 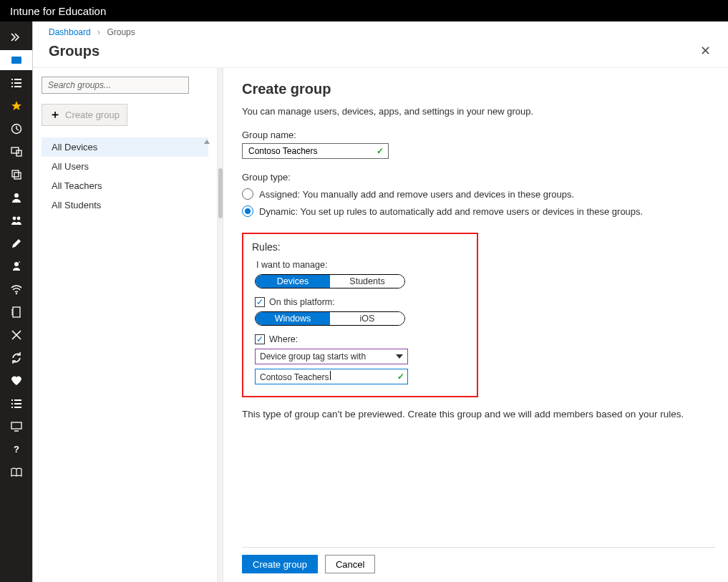 I want to click on list-item: All Students, so click(x=125, y=205).